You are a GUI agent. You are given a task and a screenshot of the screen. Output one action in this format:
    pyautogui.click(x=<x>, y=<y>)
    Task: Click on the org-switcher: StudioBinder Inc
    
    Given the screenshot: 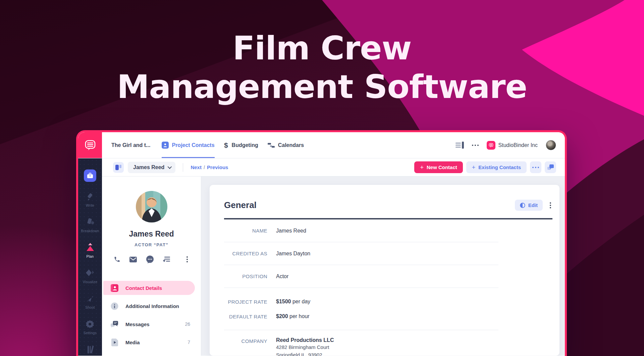 What is the action you would take?
    pyautogui.click(x=512, y=145)
    